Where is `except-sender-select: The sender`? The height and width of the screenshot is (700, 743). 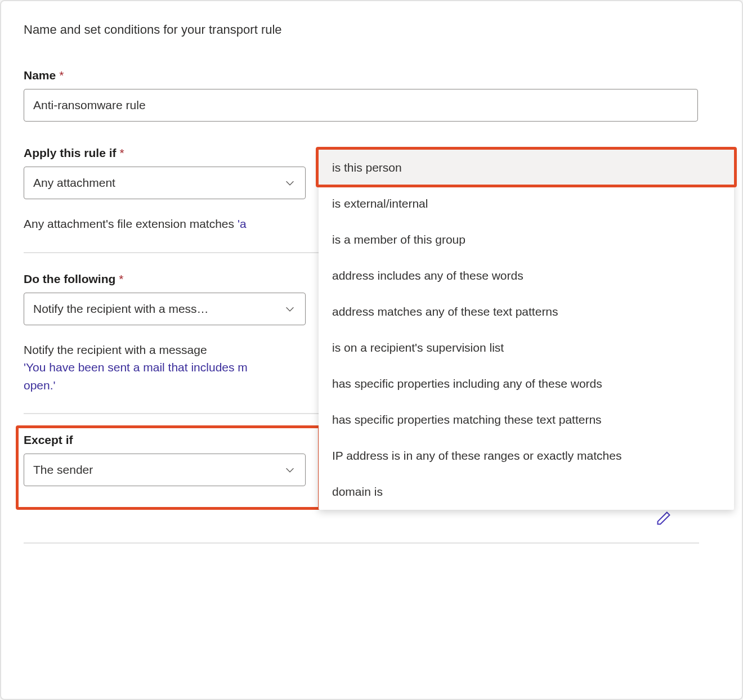
except-sender-select: The sender is located at coordinates (164, 470).